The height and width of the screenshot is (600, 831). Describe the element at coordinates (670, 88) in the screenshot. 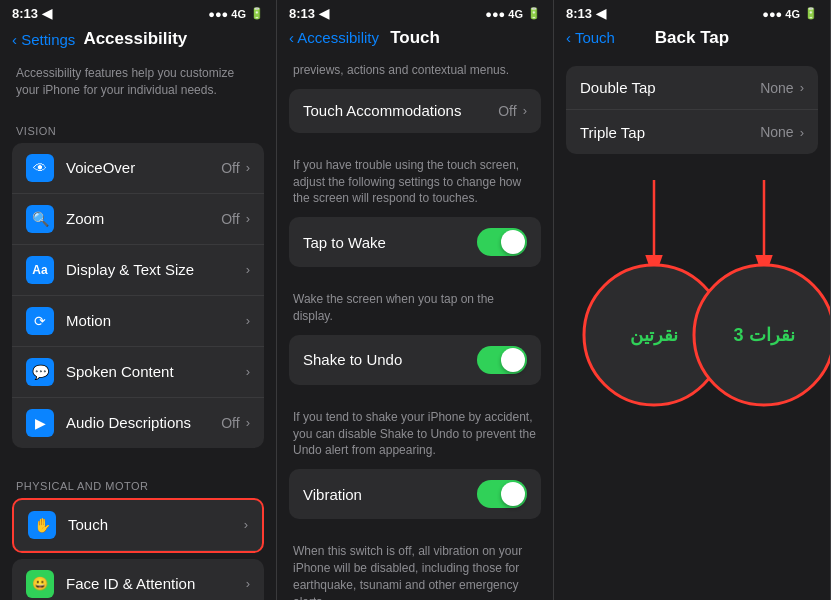

I see `double-tap-label: Double Tap` at that location.